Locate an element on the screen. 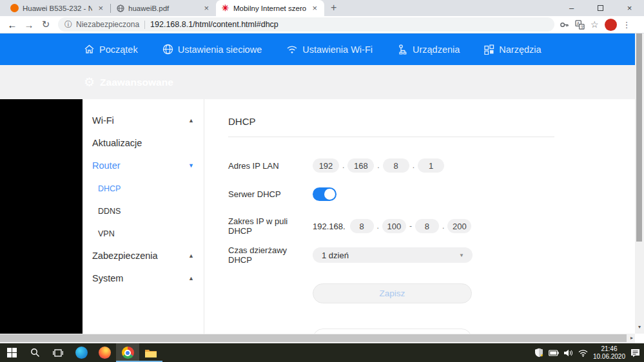 This screenshot has height=362, width=644. horizontal-scrollbar: ▸ is located at coordinates (317, 339).